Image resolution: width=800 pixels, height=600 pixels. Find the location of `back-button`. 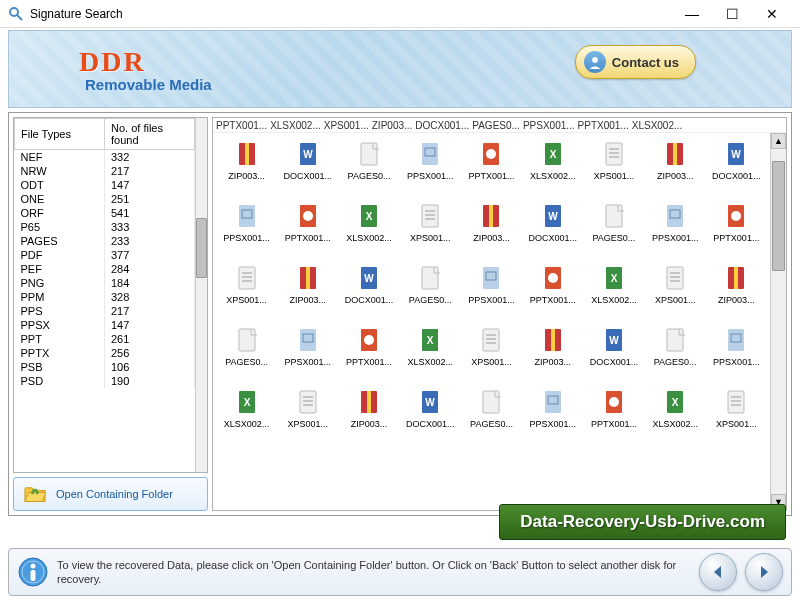

back-button is located at coordinates (718, 572).